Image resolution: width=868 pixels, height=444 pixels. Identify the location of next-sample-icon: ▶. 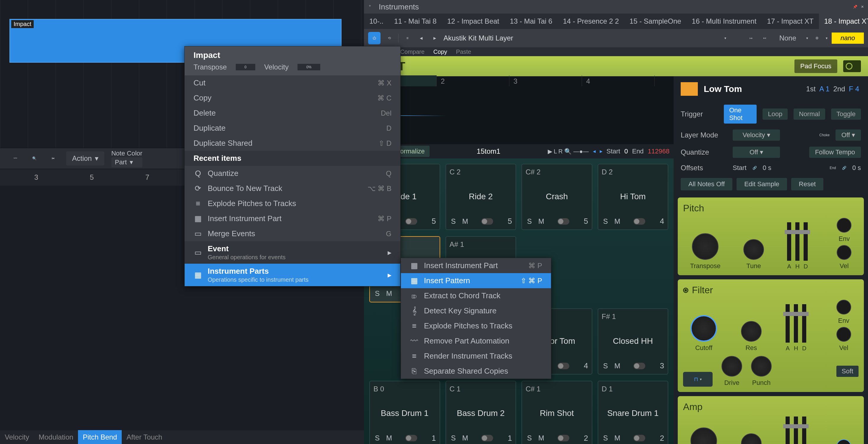
(601, 151).